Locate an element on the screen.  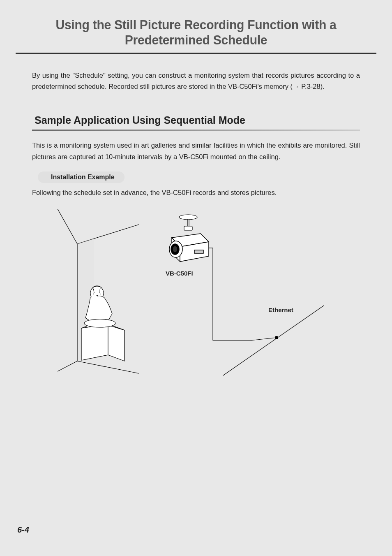
intro-paragraph: By using the "Schedule" setting, you can… is located at coordinates (196, 81).